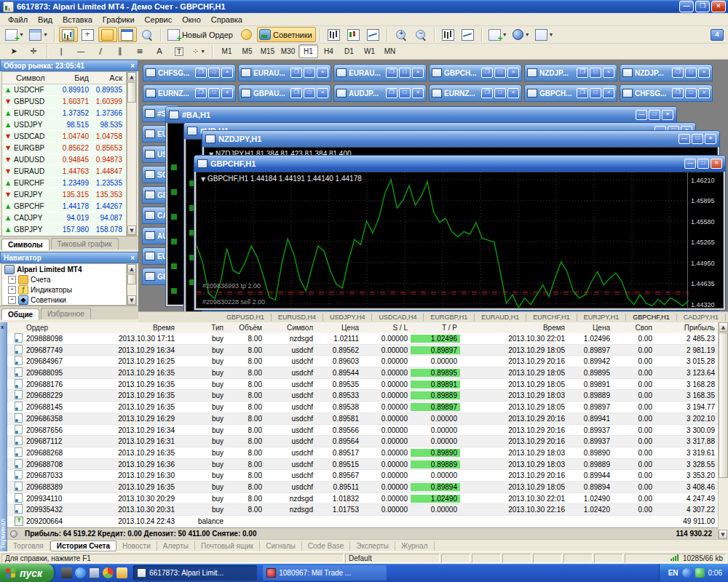  Describe the element at coordinates (83, 546) in the screenshot. I see `terminal-tab-история-счета: История Счета` at that location.